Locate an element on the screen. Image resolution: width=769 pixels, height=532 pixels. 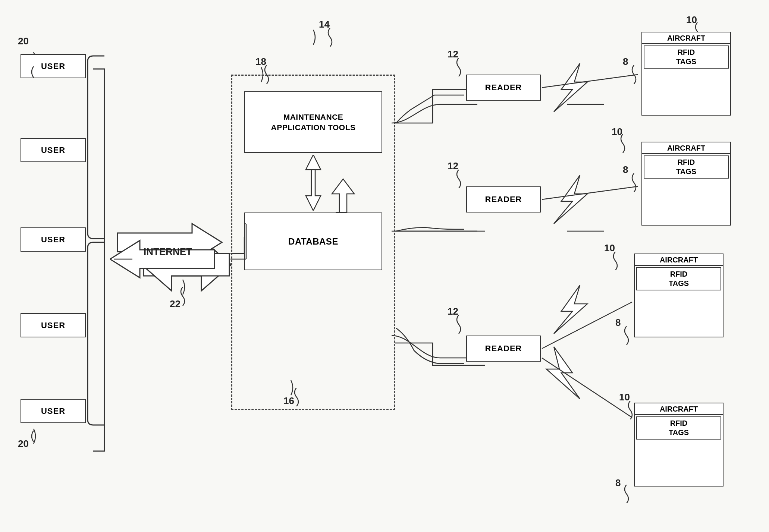
aircraft-label-2: AIRCRAFT is located at coordinates (686, 148).